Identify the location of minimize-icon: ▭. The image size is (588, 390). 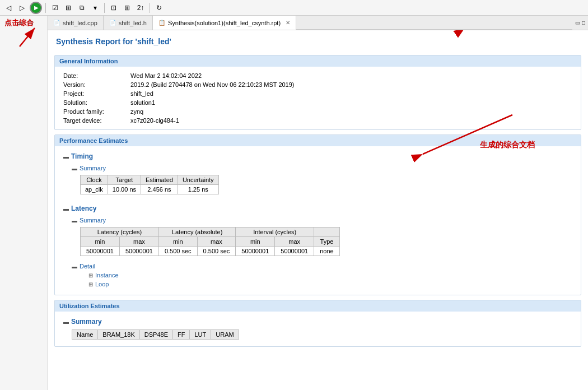
(19, 23).